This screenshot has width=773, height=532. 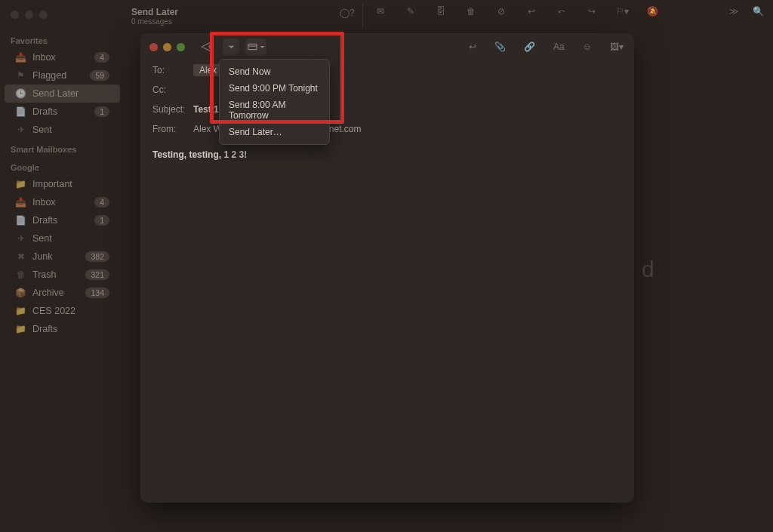 I want to click on sidebar-item-label: Archive, so click(x=56, y=293).